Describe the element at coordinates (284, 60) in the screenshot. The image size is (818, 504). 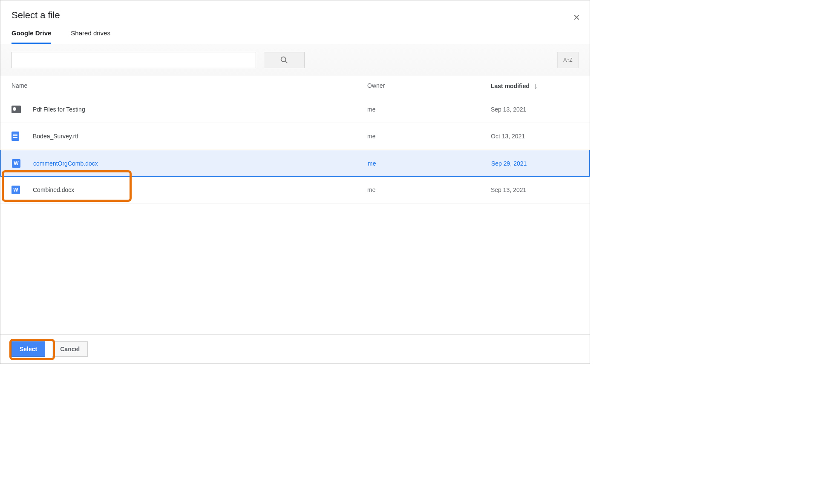
I see `search-button` at that location.